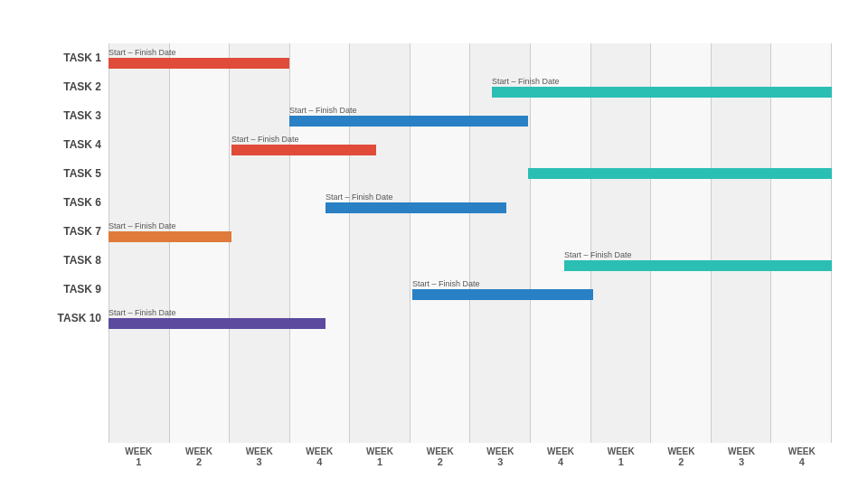 This screenshot has height=488, width=868. Describe the element at coordinates (72, 145) in the screenshot. I see `task-label: TASK 4` at that location.